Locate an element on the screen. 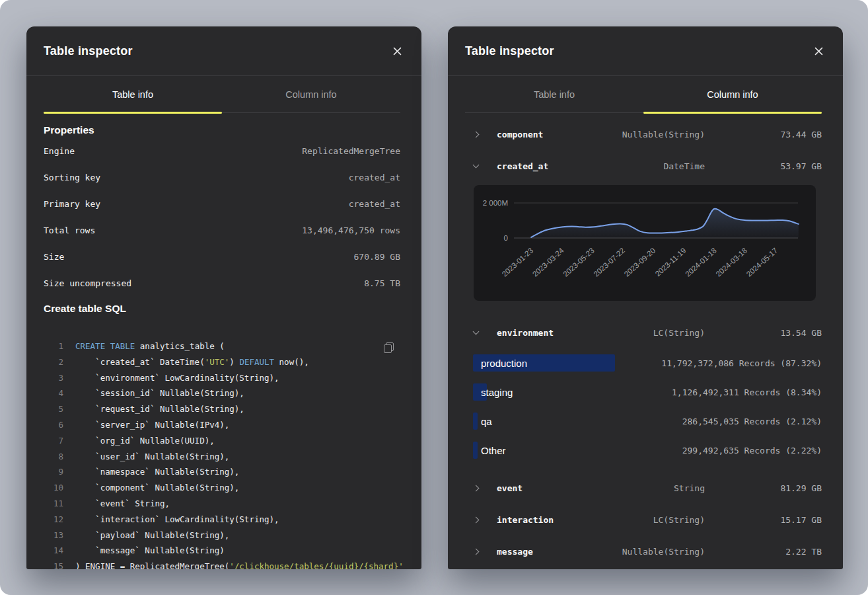 The image size is (868, 595). sql-line-12: 12 `interaction` LowCardinality(String), is located at coordinates (222, 520).